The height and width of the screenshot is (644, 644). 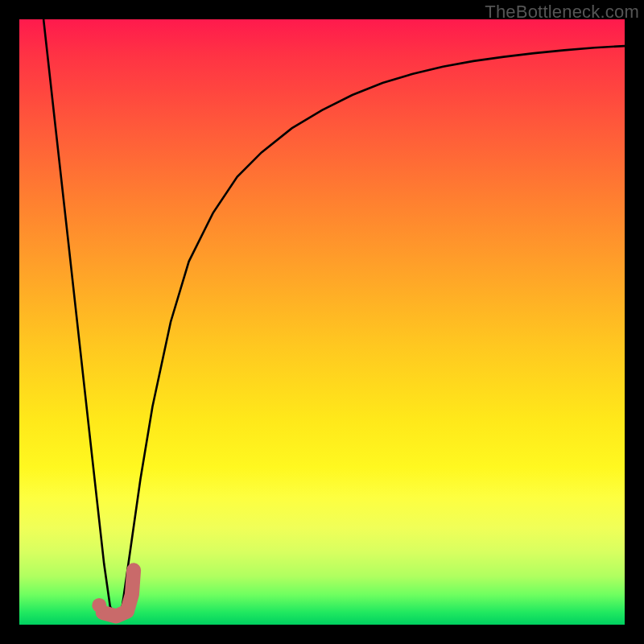 What do you see at coordinates (99, 605) in the screenshot?
I see `marker-dot` at bounding box center [99, 605].